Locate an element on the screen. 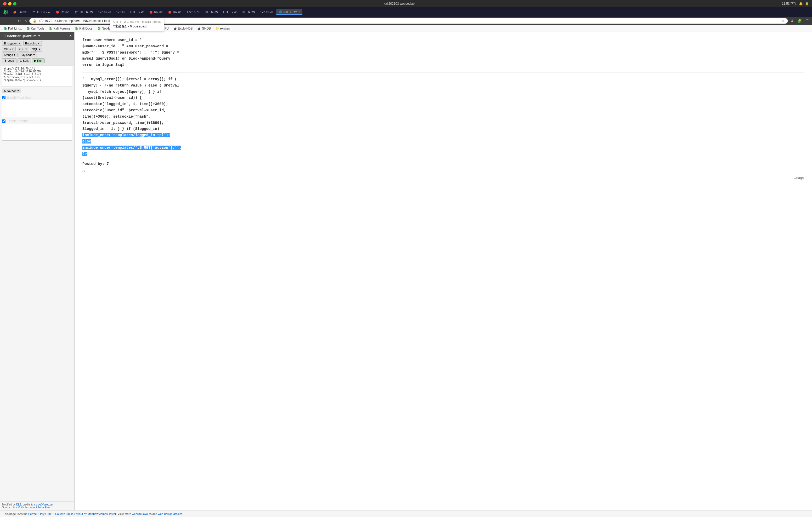 Image resolution: width=812 pixels, height=517 pixels. code-block-after: " . mysql_error()); $retval = array(); i… is located at coordinates (443, 117).